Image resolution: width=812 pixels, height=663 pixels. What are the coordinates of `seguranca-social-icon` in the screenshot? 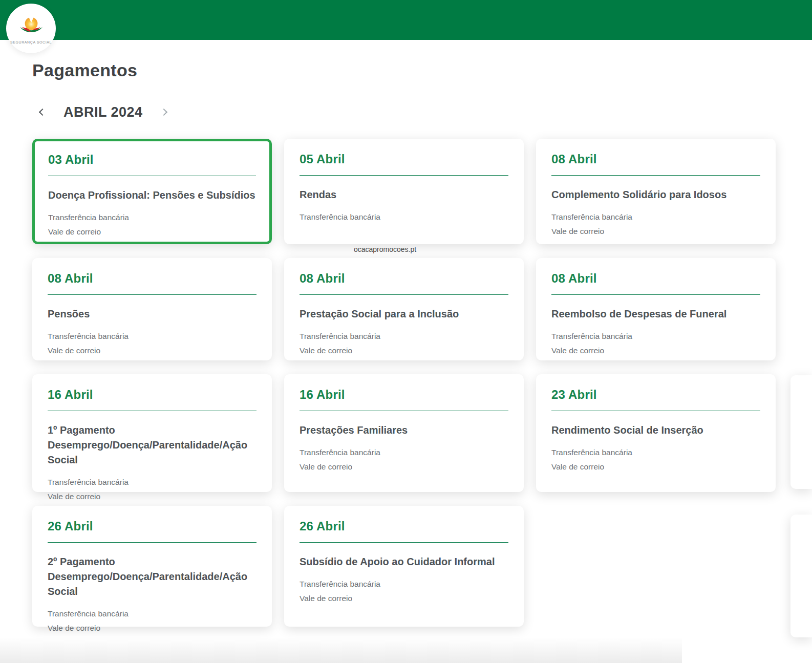 It's located at (31, 26).